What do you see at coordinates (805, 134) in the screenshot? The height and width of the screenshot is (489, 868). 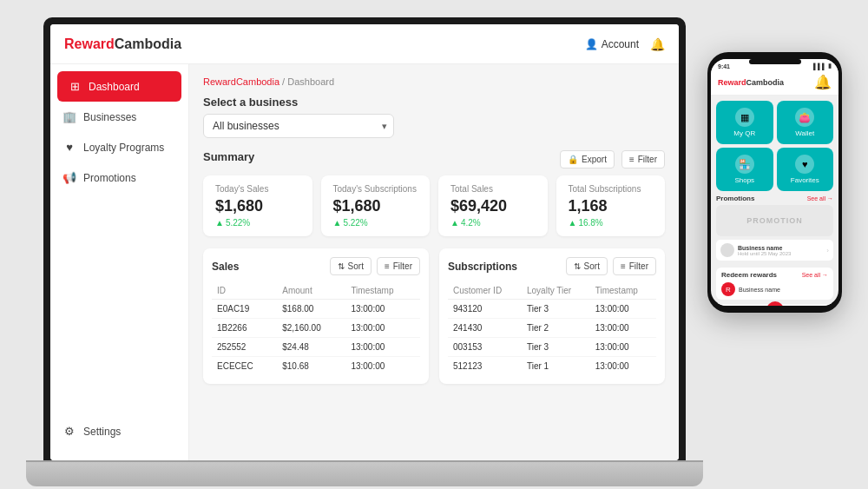 I see `phone-btn-wallet-label: Wallet` at bounding box center [805, 134].